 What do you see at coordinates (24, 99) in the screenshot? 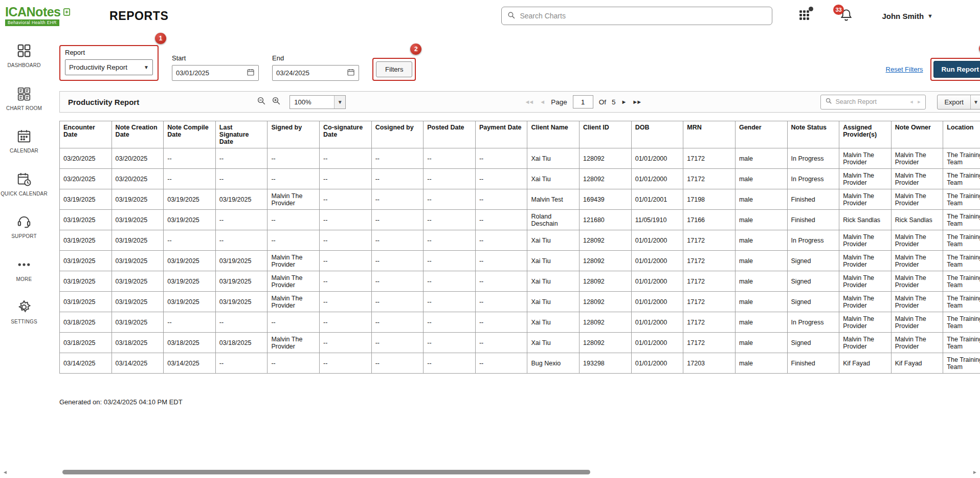
I see `sidebar-item-chart-room: CHART ROOM` at bounding box center [24, 99].